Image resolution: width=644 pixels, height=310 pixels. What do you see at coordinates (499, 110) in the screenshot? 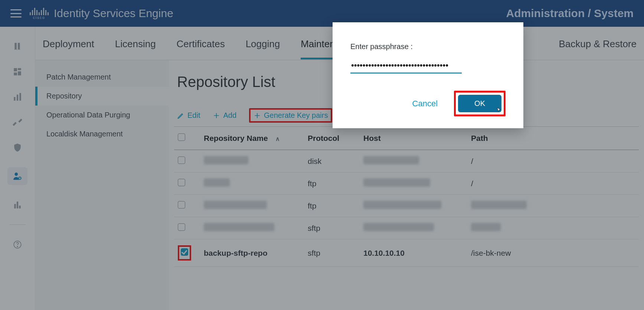
I see `cursor-icon` at bounding box center [499, 110].